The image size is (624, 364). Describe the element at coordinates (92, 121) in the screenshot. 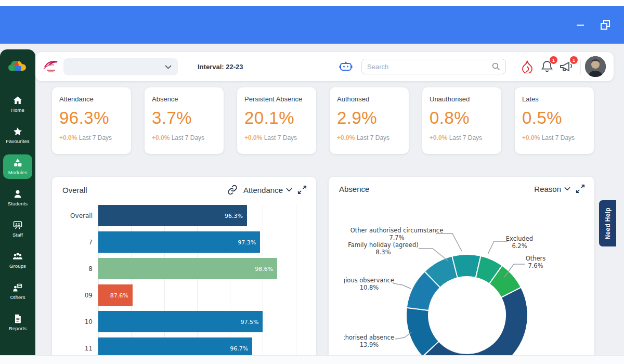

I see `stat-card-attendance: Attendance96.3%+0.0% Last 7 Days` at that location.